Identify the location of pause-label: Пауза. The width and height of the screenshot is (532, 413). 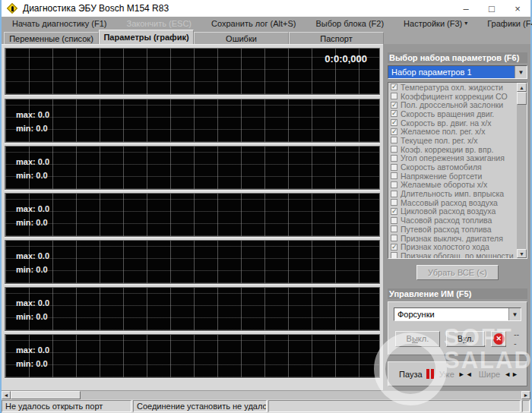
(410, 374).